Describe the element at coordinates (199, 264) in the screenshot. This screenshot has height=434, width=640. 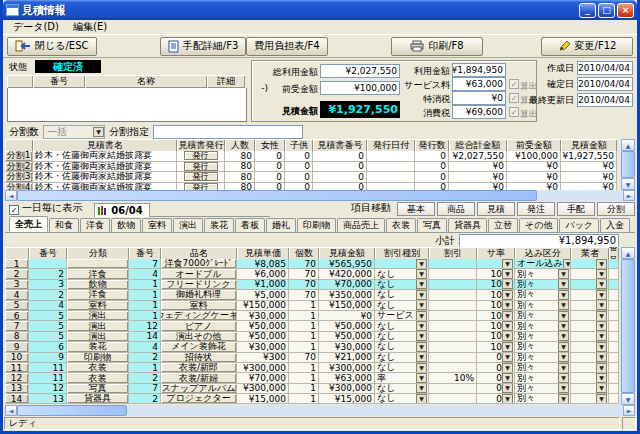
I see `grid-cell-item: 洋食7000ｸﾞﾚｰﾄﾞ` at that location.